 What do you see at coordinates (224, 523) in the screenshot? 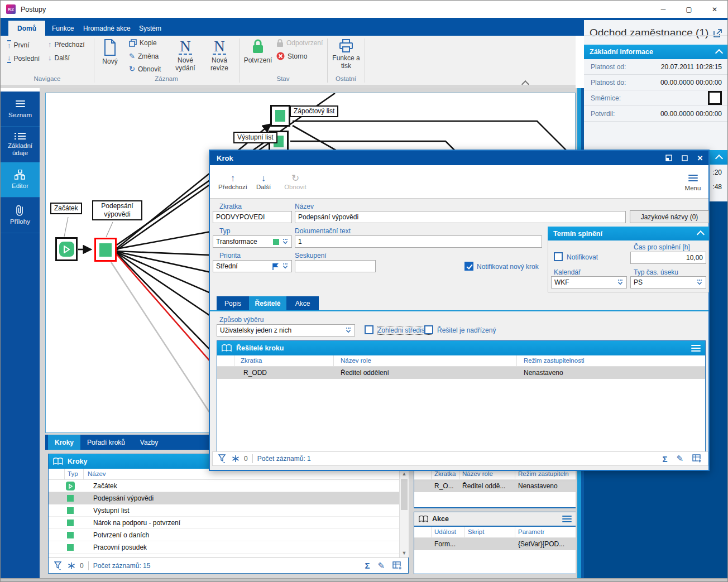
I see `step-row: Nárok na podporu - potvrzení` at bounding box center [224, 523].